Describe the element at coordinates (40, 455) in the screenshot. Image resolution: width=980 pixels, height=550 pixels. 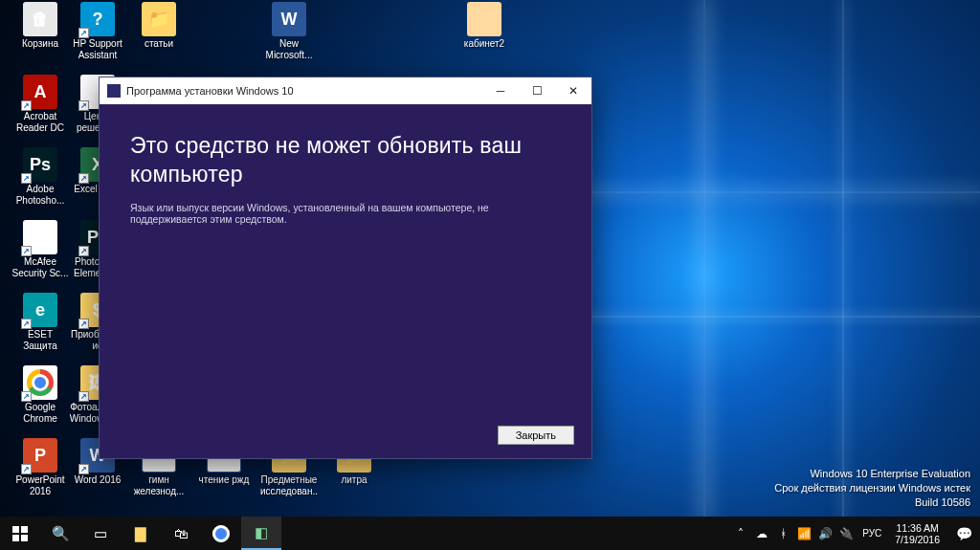
I see `powerpoint-icon: P↗` at that location.